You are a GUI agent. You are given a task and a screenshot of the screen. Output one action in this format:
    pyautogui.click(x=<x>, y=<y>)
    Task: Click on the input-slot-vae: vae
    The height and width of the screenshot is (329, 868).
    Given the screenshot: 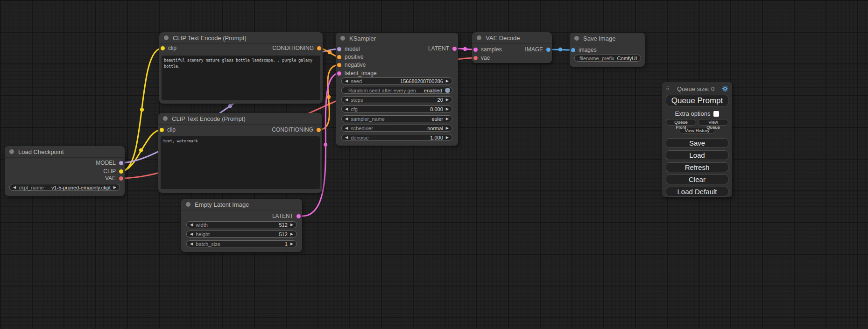 What is the action you would take?
    pyautogui.click(x=482, y=58)
    